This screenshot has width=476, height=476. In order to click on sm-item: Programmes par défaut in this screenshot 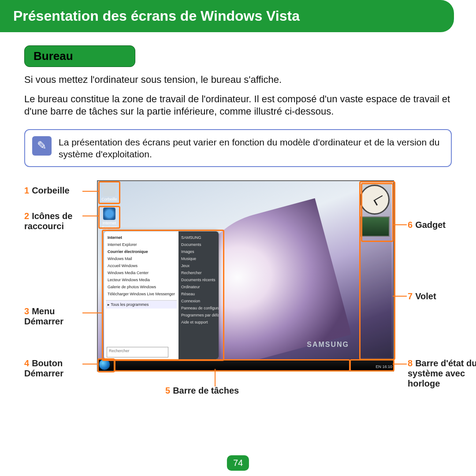, I will do `click(199, 315)`.